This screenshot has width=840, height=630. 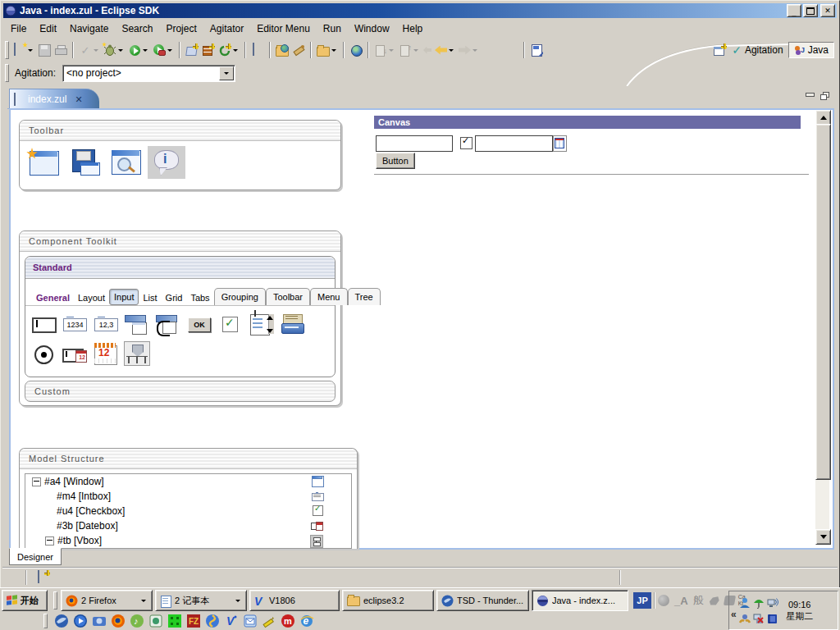 What do you see at coordinates (745, 619) in the screenshot?
I see `tray-hands-icon` at bounding box center [745, 619].